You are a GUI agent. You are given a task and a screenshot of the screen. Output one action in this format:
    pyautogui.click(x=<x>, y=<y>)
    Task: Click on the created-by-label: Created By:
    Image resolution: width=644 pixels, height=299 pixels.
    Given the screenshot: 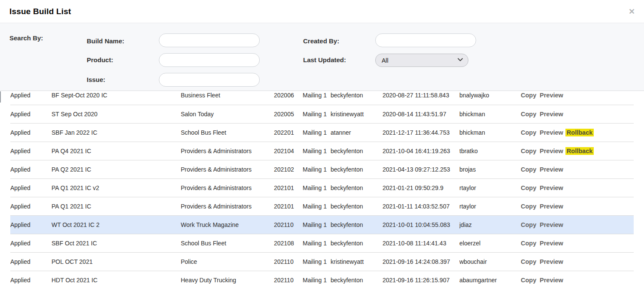 What is the action you would take?
    pyautogui.click(x=321, y=41)
    